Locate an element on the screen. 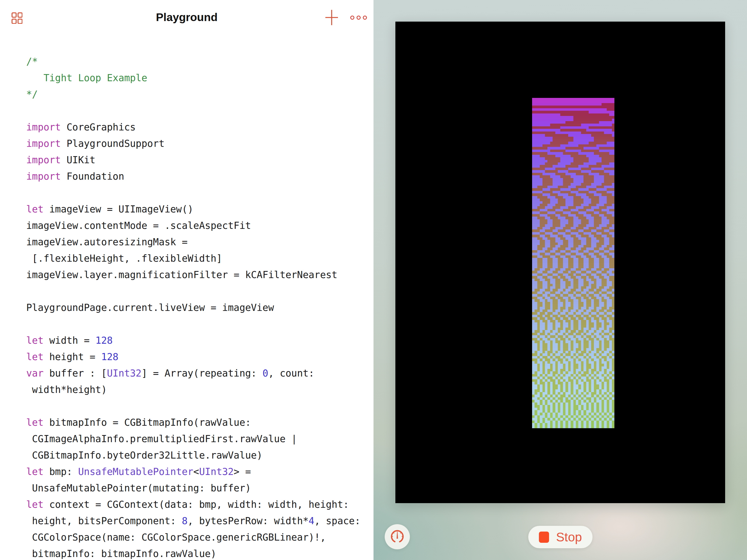 The image size is (747, 560). code-line: let imageView = UIImageView() is located at coordinates (200, 209).